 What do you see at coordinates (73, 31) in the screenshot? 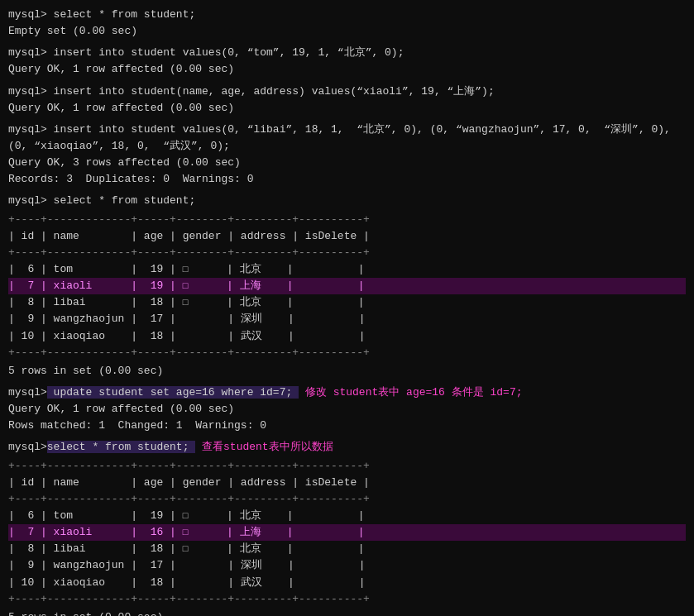
I see `empty-set: Empty set (0.00 sec)` at bounding box center [73, 31].